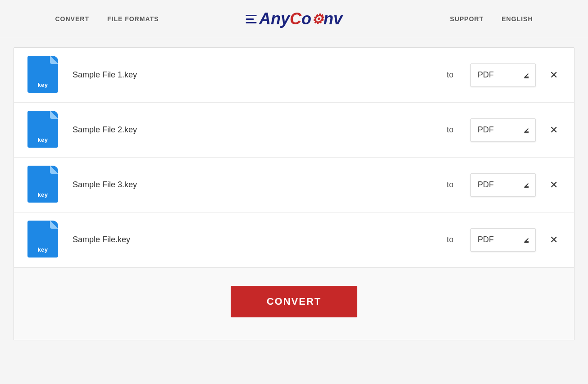 The height and width of the screenshot is (384, 588). What do you see at coordinates (333, 19) in the screenshot?
I see `logo-text-nv: nv` at bounding box center [333, 19].